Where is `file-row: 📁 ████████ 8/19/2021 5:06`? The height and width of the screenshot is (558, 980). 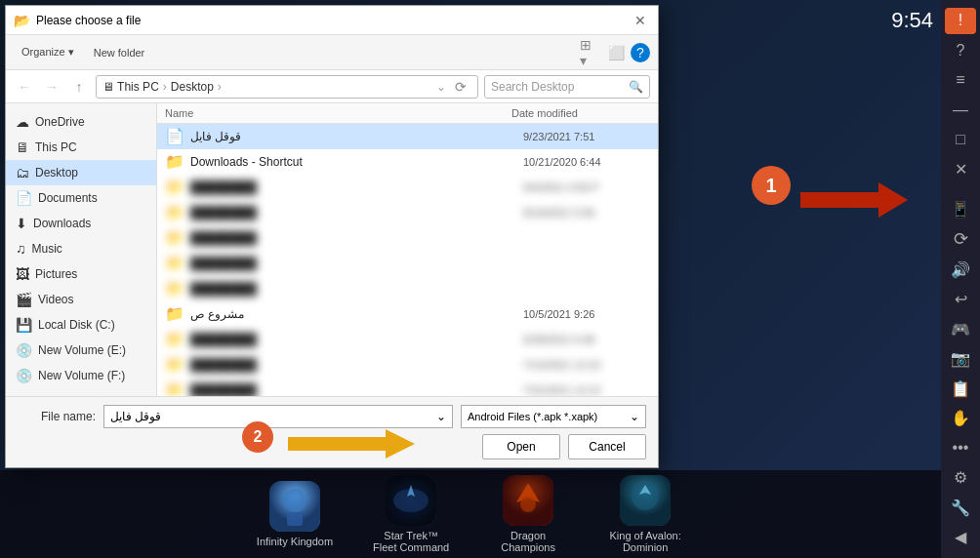
file-row: 📁 ████████ 8/19/2021 5:06 is located at coordinates (408, 213).